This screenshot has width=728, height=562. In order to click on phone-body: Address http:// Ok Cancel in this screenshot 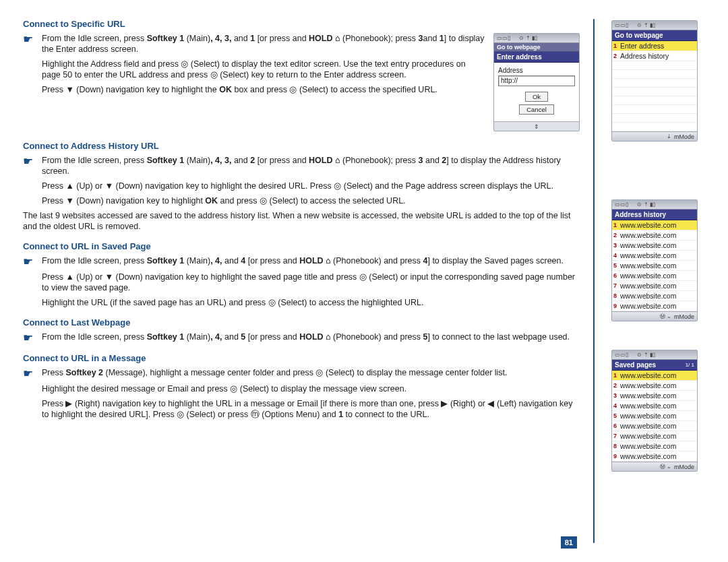, I will do `click(537, 92)`.